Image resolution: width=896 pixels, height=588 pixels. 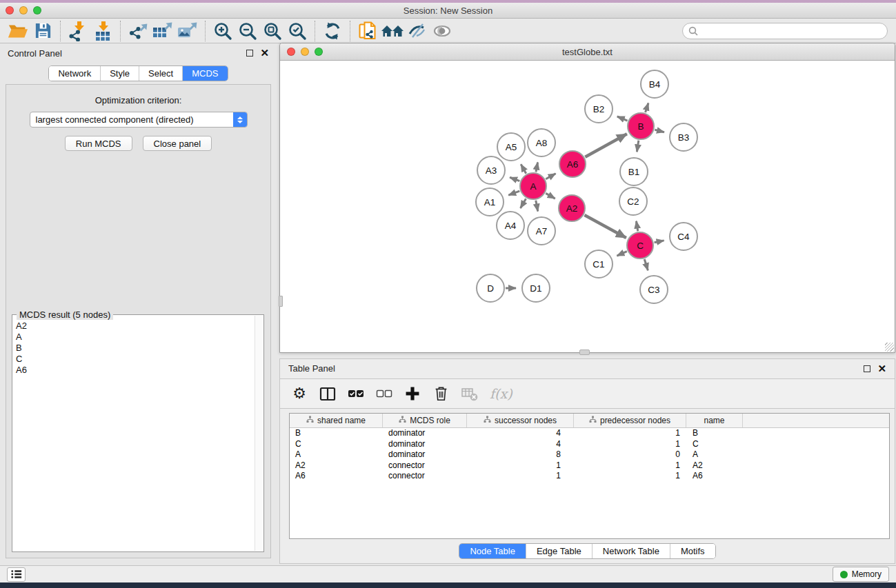 What do you see at coordinates (78, 31) in the screenshot?
I see `import-network-button` at bounding box center [78, 31].